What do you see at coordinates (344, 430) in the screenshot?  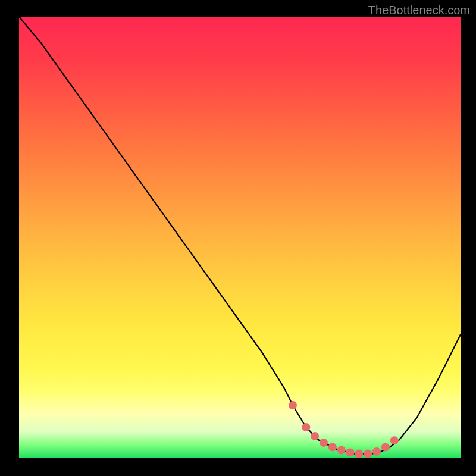 I see `optimal-range-markers` at bounding box center [344, 430].